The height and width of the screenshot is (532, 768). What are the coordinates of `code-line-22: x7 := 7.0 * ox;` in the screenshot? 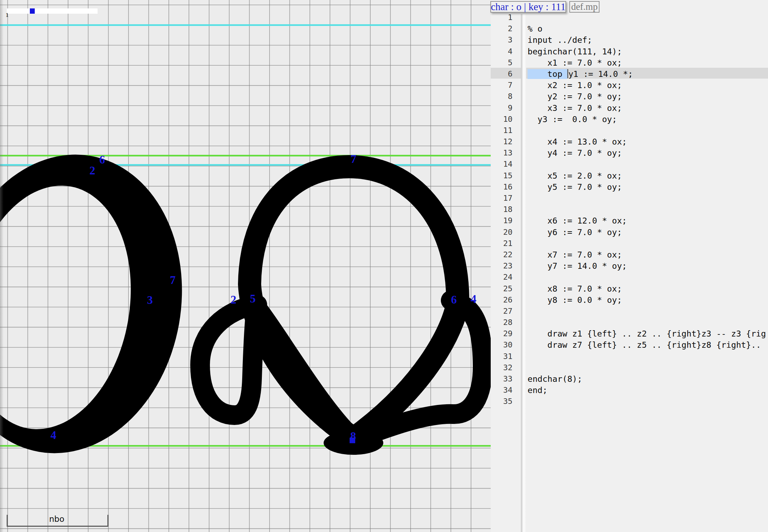 It's located at (648, 255).